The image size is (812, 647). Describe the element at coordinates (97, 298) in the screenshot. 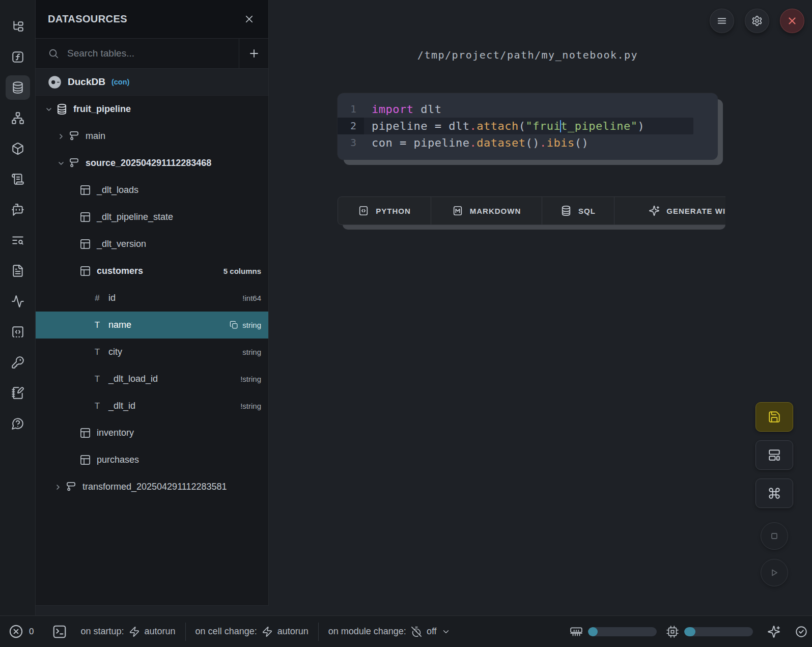

I see `column-type-glyph: #` at that location.